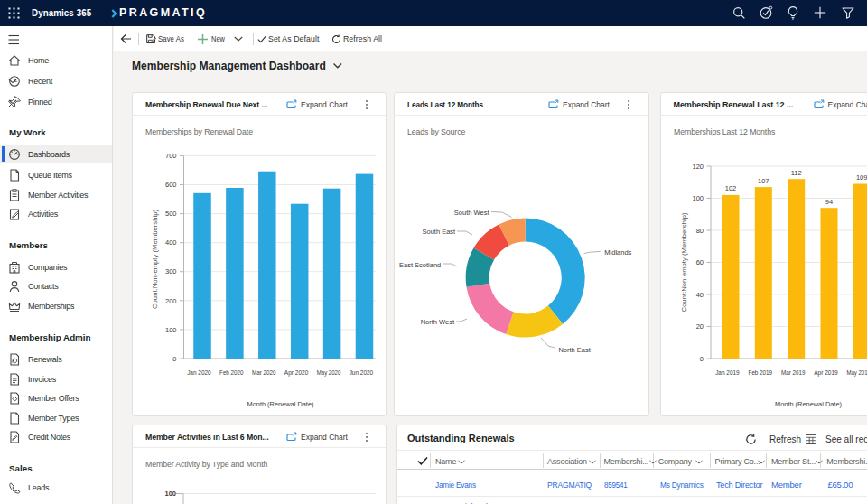 The height and width of the screenshot is (504, 867). I want to click on svg-text: 109, so click(862, 177).